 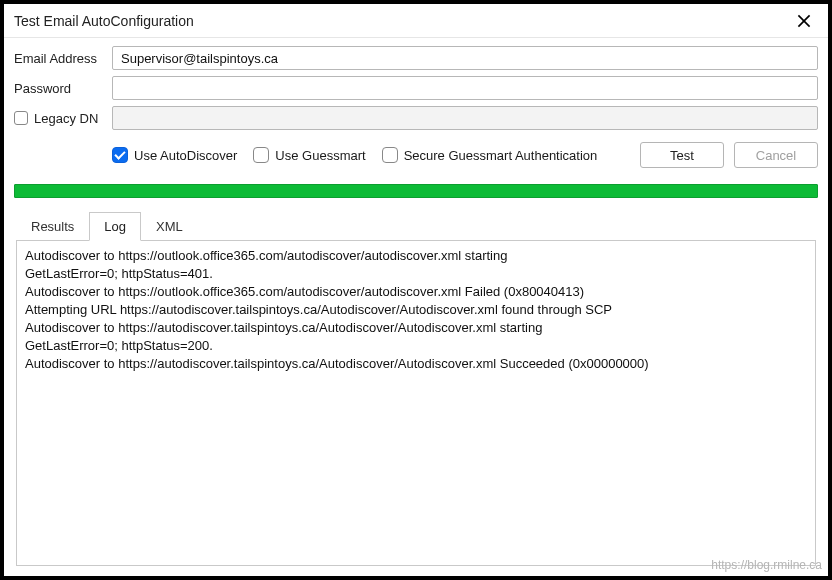 I want to click on legacydn-input, so click(x=465, y=118).